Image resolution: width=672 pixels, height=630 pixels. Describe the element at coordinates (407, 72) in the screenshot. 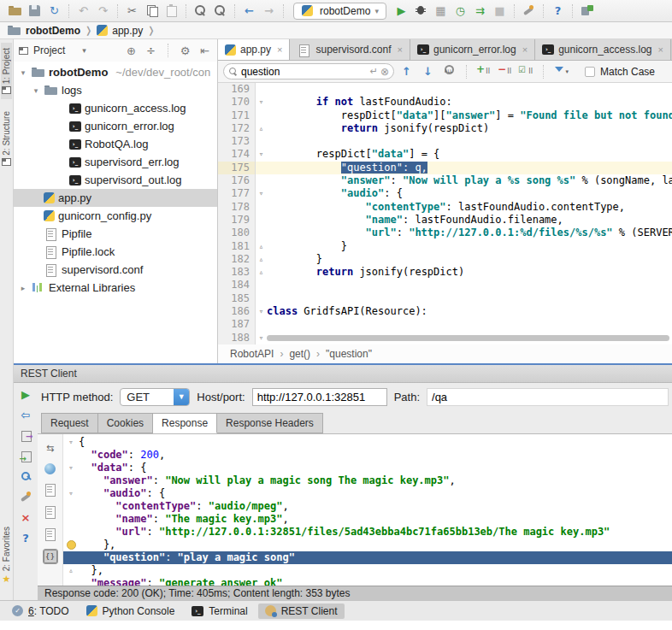

I see `previous-occurrence-icon: ↑` at that location.